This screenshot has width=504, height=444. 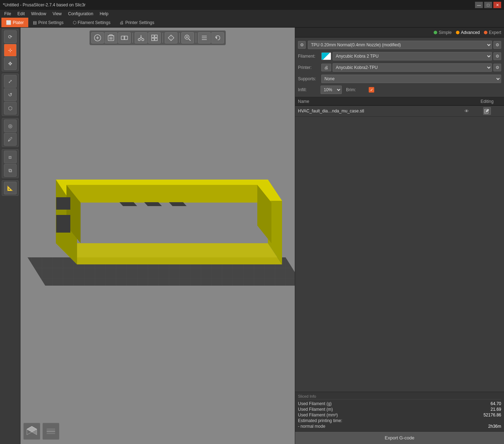 What do you see at coordinates (412, 56) in the screenshot?
I see `filament-select: Anycubic Kobra 2 TPU` at bounding box center [412, 56].